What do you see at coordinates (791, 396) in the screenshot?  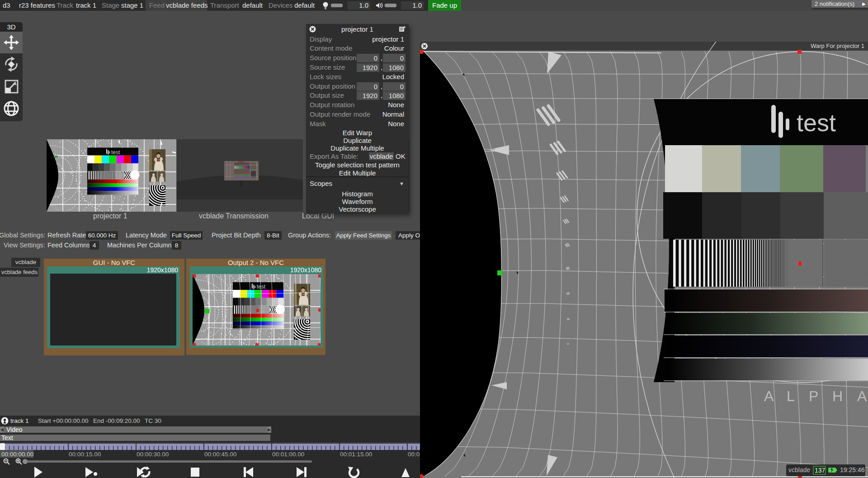 I see `svg-text: L` at bounding box center [791, 396].